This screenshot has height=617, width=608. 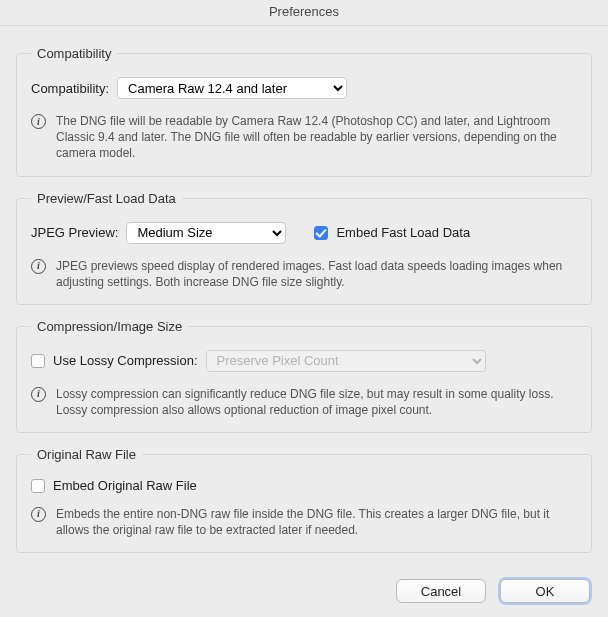 What do you see at coordinates (38, 361) in the screenshot?
I see `use-lossy-checkbox` at bounding box center [38, 361].